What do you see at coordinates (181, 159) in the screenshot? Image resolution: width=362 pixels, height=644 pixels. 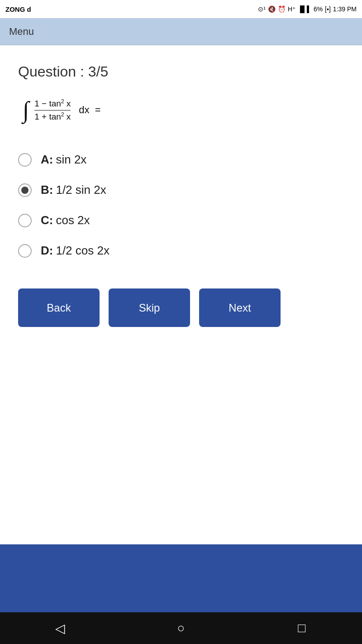 I see `option-a: A: sin 2x` at bounding box center [181, 159].